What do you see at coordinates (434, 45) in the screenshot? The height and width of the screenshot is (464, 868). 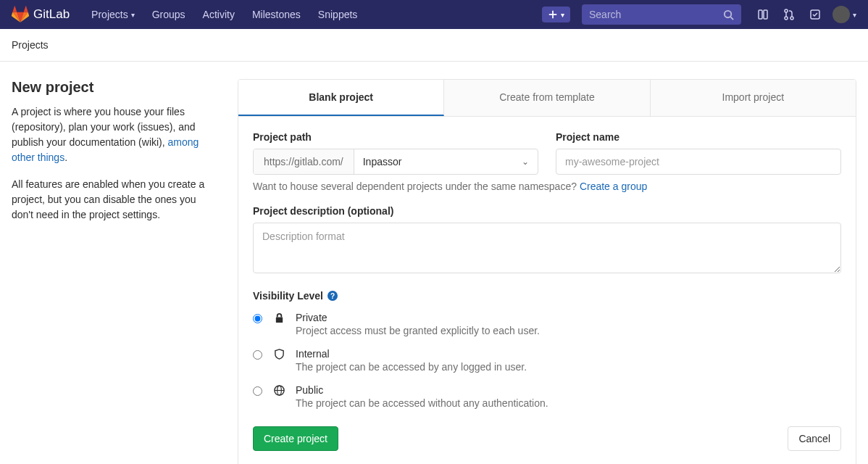 I see `breadcrumb: Projects` at bounding box center [434, 45].